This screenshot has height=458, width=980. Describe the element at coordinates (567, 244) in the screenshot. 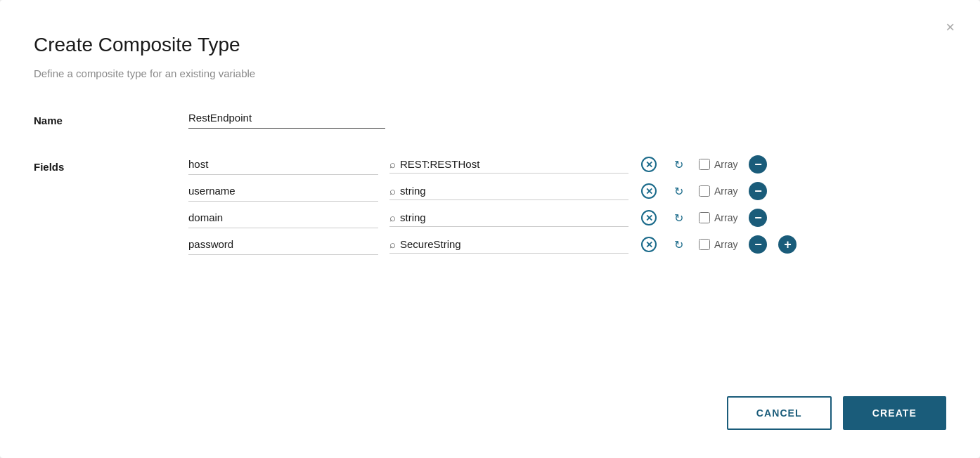

I see `field-row: ⌕ ✕ ↻ Array − +` at that location.